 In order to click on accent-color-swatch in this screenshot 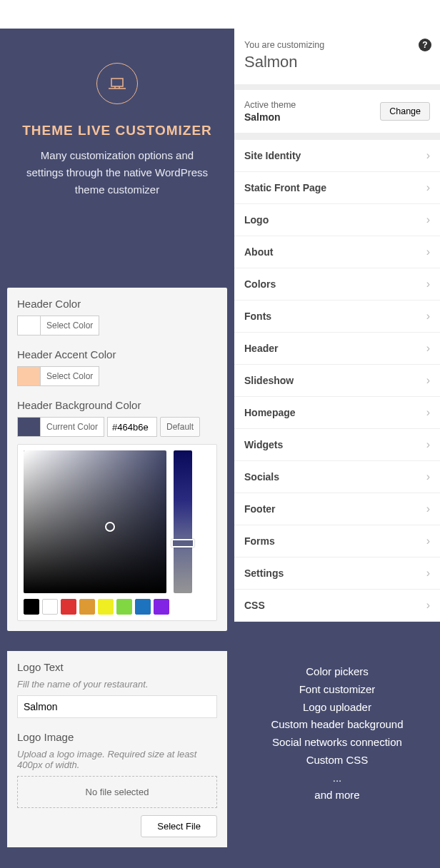, I will do `click(29, 376)`.